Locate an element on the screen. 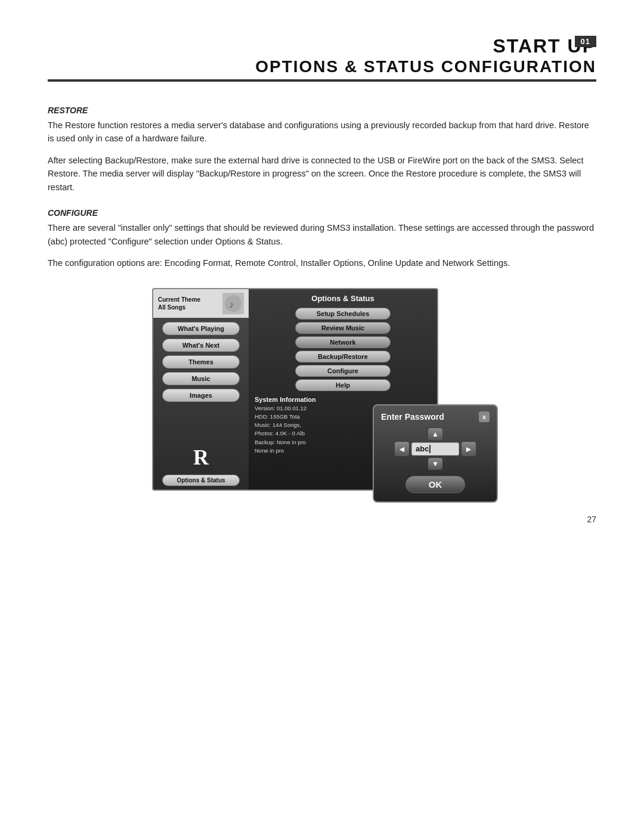 The image size is (644, 833). password-input-area: ▲ abc ▼ is located at coordinates (435, 449).